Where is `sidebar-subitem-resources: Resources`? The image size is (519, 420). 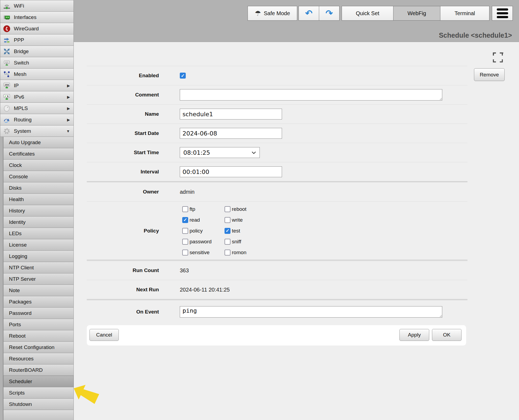
sidebar-subitem-resources: Resources is located at coordinates (39, 359).